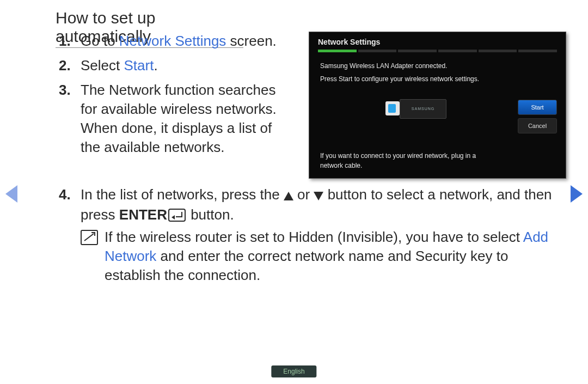 This screenshot has height=384, width=588. What do you see at coordinates (70, 205) in the screenshot?
I see `step-num: 4.` at bounding box center [70, 205].